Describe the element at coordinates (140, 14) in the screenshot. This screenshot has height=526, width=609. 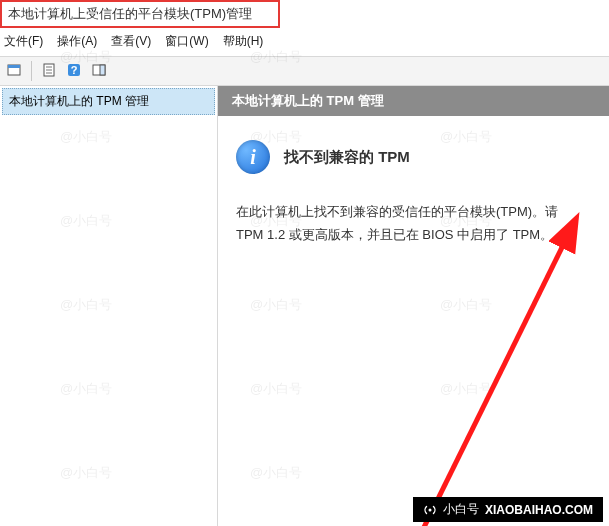
I see `window-title-bar: 本地计算机上受信任的平台模块(TPM)管理` at that location.